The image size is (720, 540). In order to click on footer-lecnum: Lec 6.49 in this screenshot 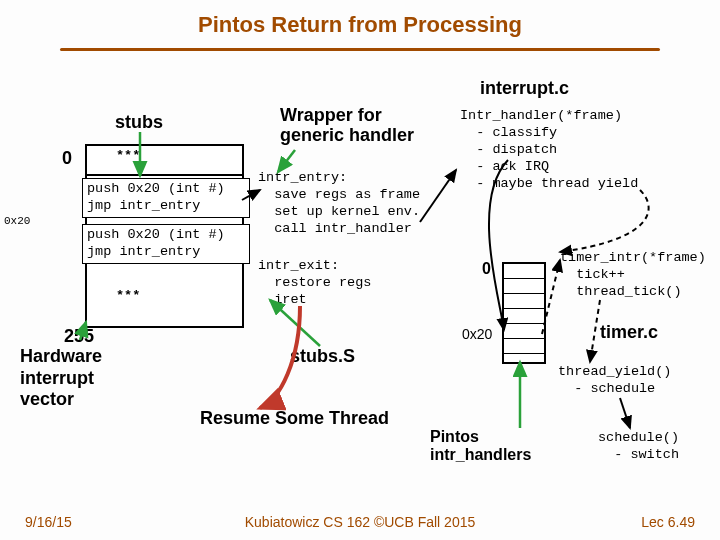, I will do `click(668, 522)`.